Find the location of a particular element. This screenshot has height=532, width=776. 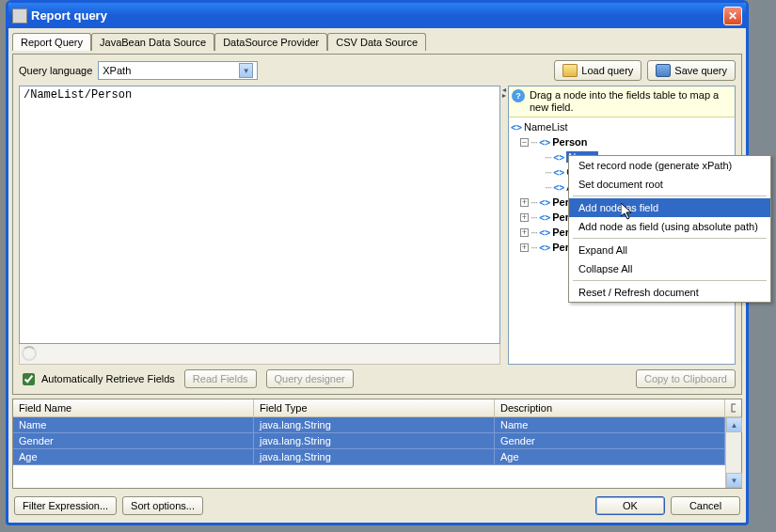

status-strip is located at coordinates (260, 354).